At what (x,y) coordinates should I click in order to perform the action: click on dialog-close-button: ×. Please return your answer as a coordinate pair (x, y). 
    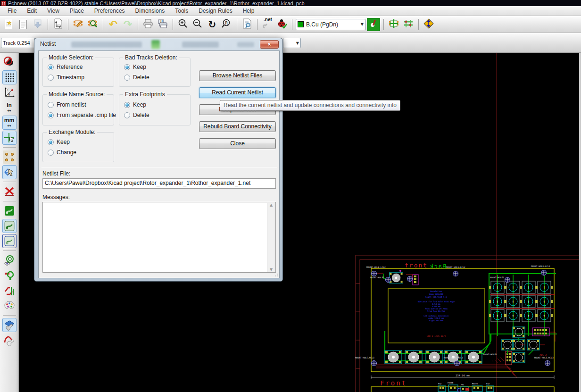
    Looking at the image, I should click on (269, 44).